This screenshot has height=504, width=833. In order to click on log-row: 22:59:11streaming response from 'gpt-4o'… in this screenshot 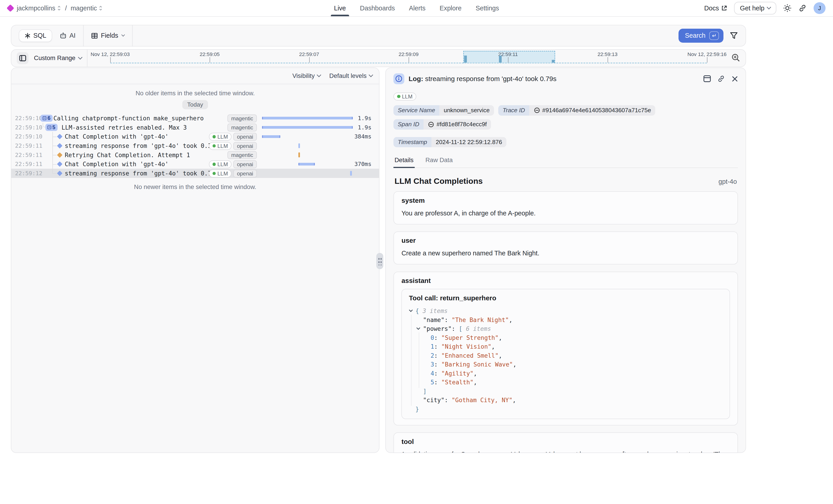, I will do `click(195, 146)`.